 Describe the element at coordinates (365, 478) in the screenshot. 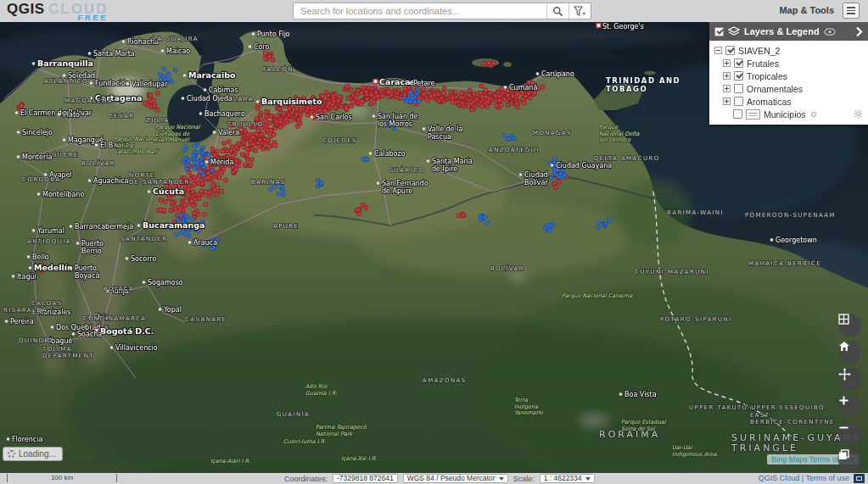

I see `coordinates-value: -7329818 872641` at that location.